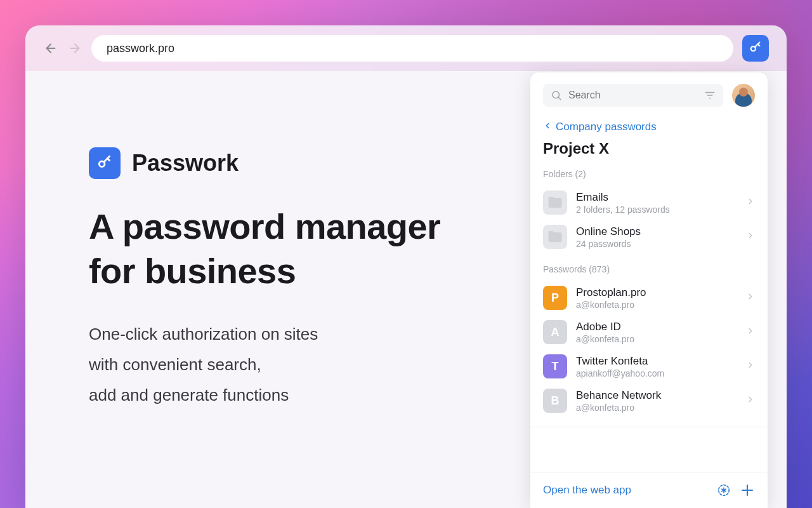  Describe the element at coordinates (657, 210) in the screenshot. I see `folder-sub: 2 folders, 12 passwords` at that location.